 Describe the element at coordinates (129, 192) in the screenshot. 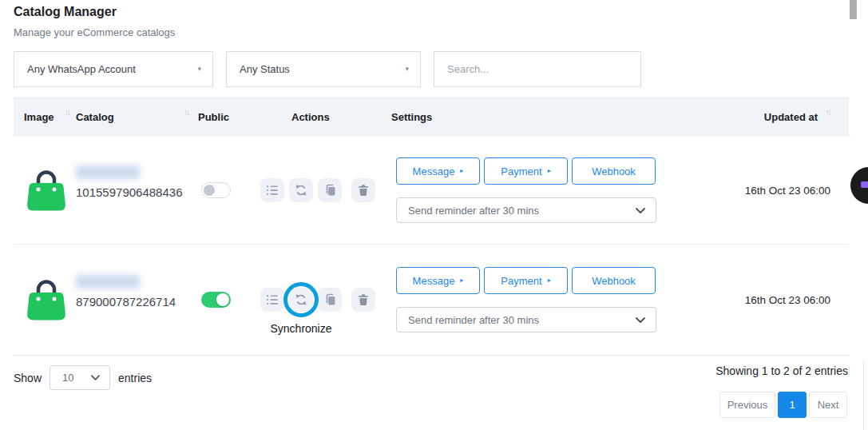

I see `catalog-id: 1015597906488436` at that location.